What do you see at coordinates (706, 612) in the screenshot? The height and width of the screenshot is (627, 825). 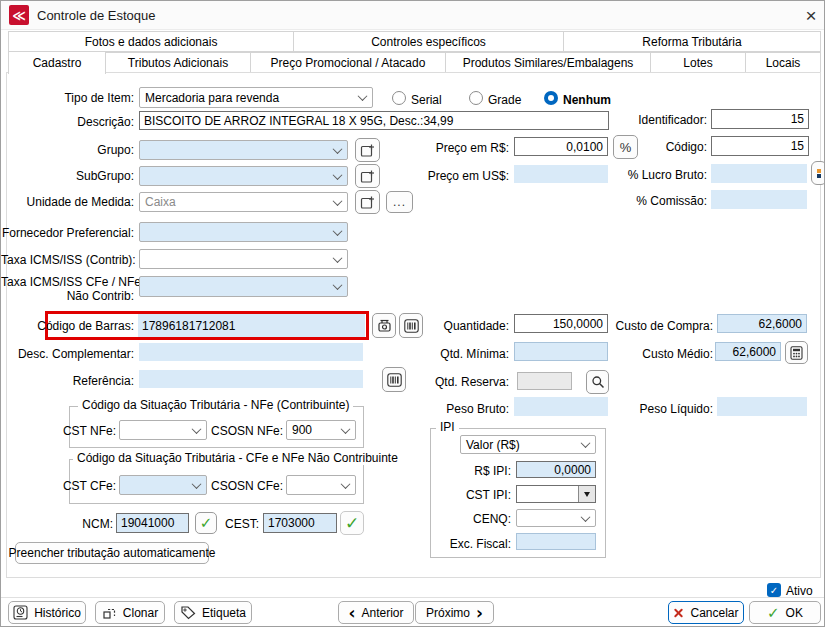 I see `cancelar-button: Cancelar` at bounding box center [706, 612].